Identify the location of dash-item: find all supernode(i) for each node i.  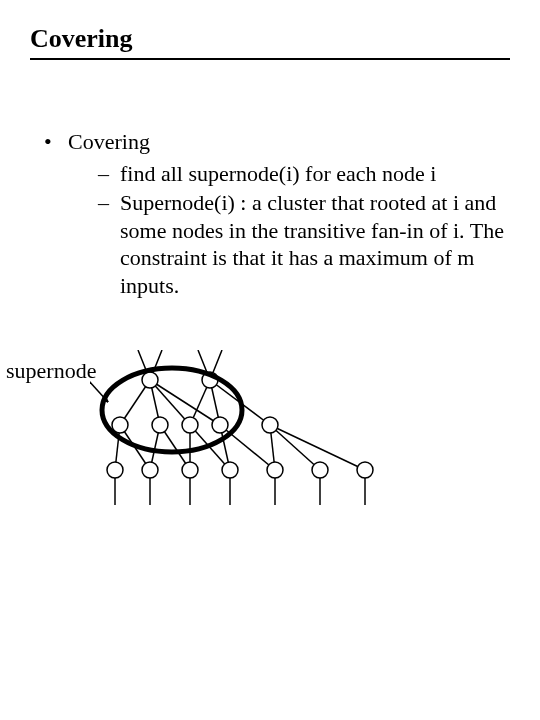
(304, 174).